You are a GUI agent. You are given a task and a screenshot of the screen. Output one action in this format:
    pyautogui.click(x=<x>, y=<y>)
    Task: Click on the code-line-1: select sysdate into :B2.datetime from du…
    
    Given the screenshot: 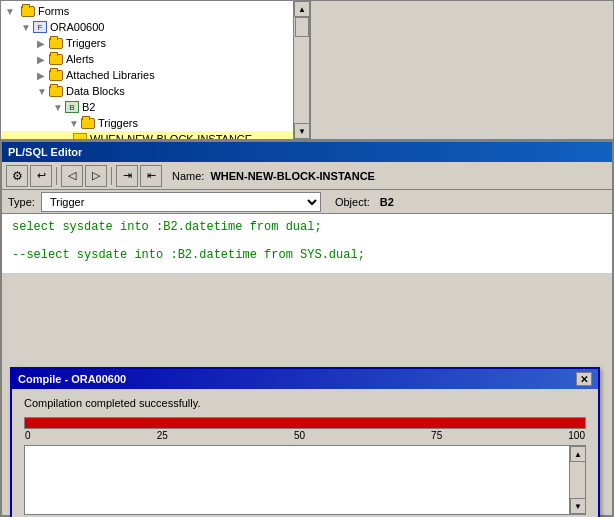 What is the action you would take?
    pyautogui.click(x=307, y=227)
    